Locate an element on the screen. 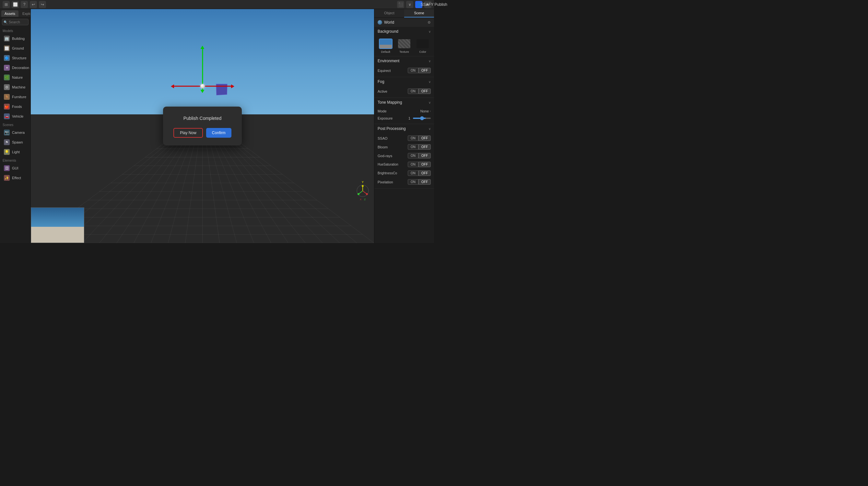 Image resolution: width=868 pixels, height=486 pixels. pixelation-on-btn: ON is located at coordinates (413, 182).